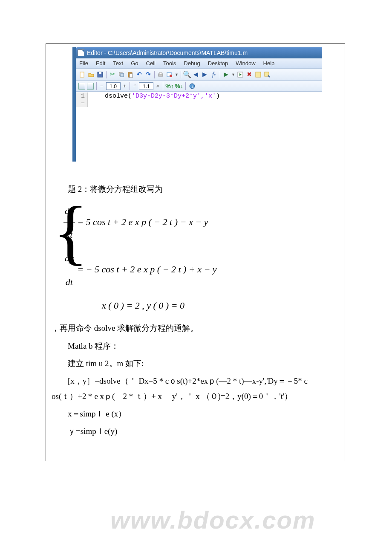 The height and width of the screenshot is (555, 392). What do you see at coordinates (154, 100) in the screenshot?
I see `code-line-1: dsolve('D3y-D2y-3*Dy+2*y','x')` at bounding box center [154, 100].